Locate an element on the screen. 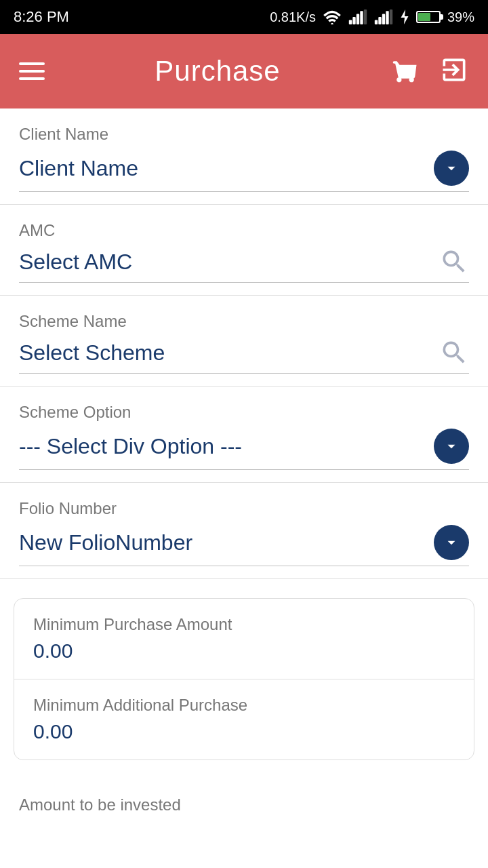 The width and height of the screenshot is (488, 868). folio-number-label: Folio Number is located at coordinates (244, 509).